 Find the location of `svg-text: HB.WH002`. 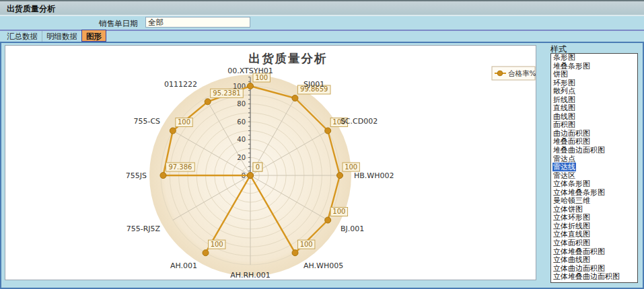

svg-text: HB.WH002 is located at coordinates (374, 176).